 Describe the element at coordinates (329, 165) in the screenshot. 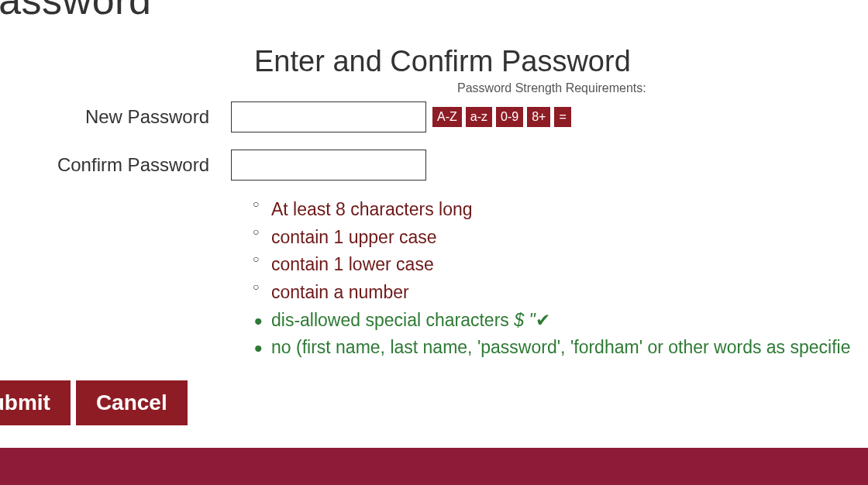

I see `confirm-password-input` at that location.